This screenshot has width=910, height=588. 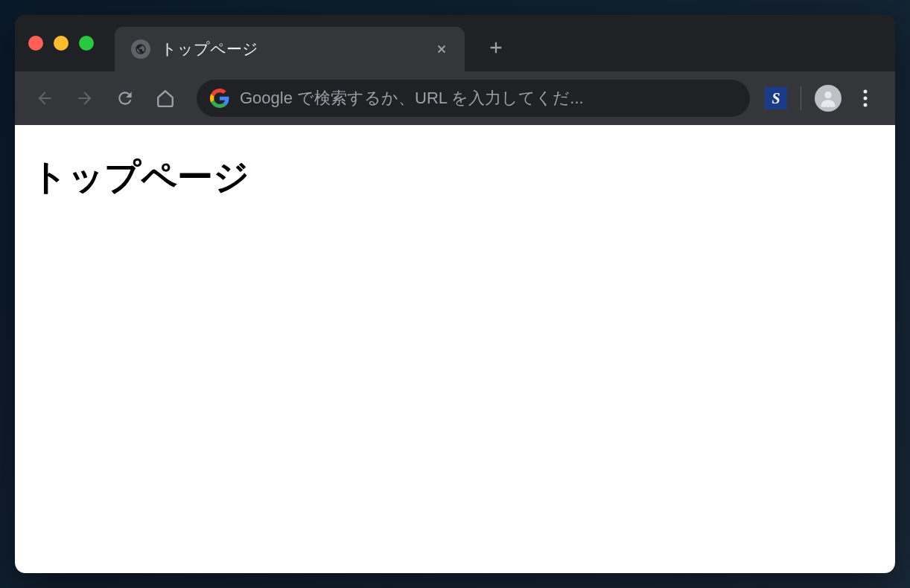 I want to click on minimize-window-button, so click(x=61, y=43).